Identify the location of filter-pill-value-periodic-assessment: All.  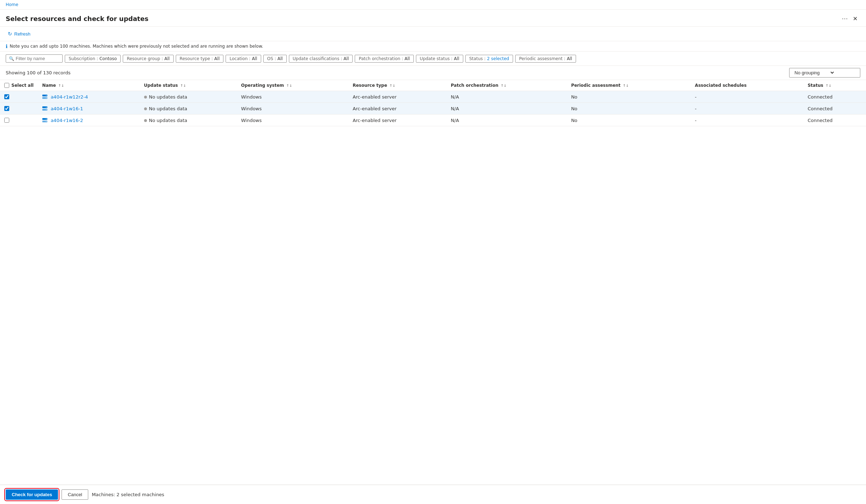
(569, 59).